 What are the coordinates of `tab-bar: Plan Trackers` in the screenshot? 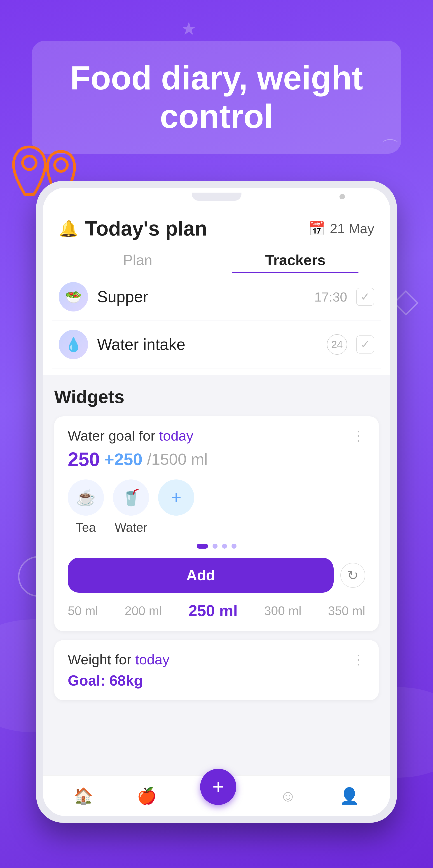 It's located at (216, 257).